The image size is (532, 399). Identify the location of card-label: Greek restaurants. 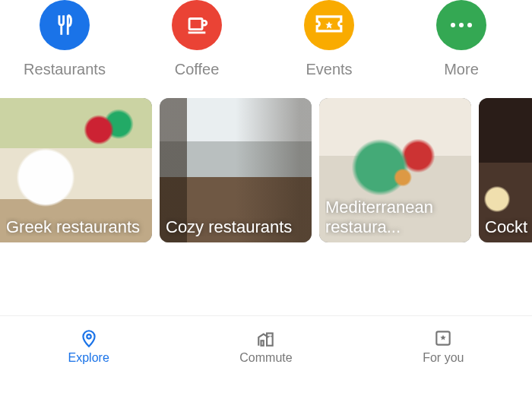
(77, 226).